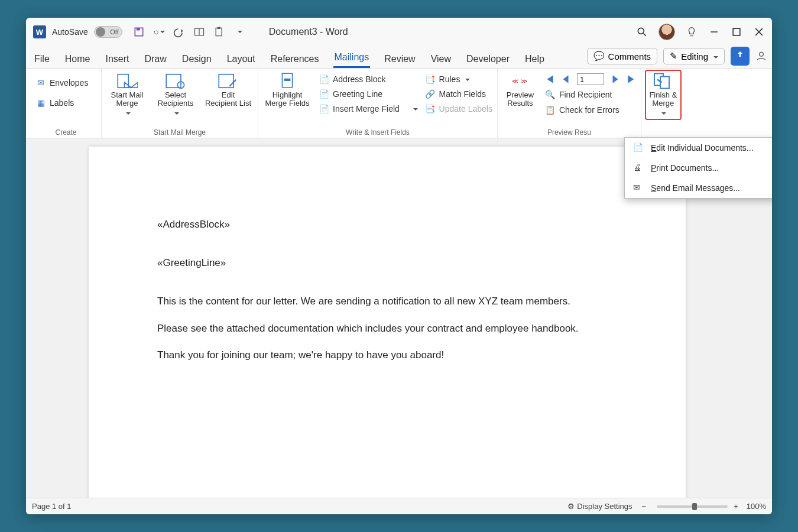  Describe the element at coordinates (61, 83) in the screenshot. I see `envelopes-button: ✉Envelopes` at that location.